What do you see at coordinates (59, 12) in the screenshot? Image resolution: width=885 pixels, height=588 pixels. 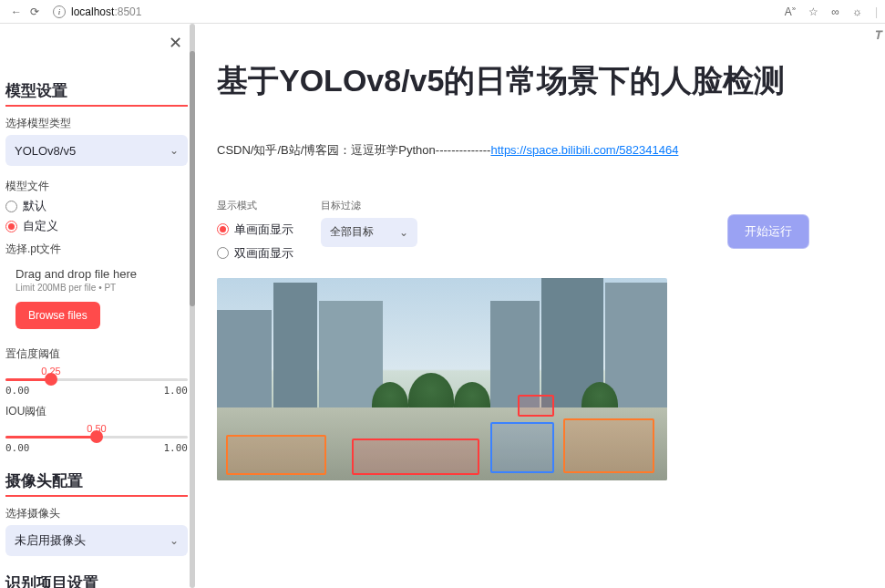 I see `site-info-icon: i` at bounding box center [59, 12].